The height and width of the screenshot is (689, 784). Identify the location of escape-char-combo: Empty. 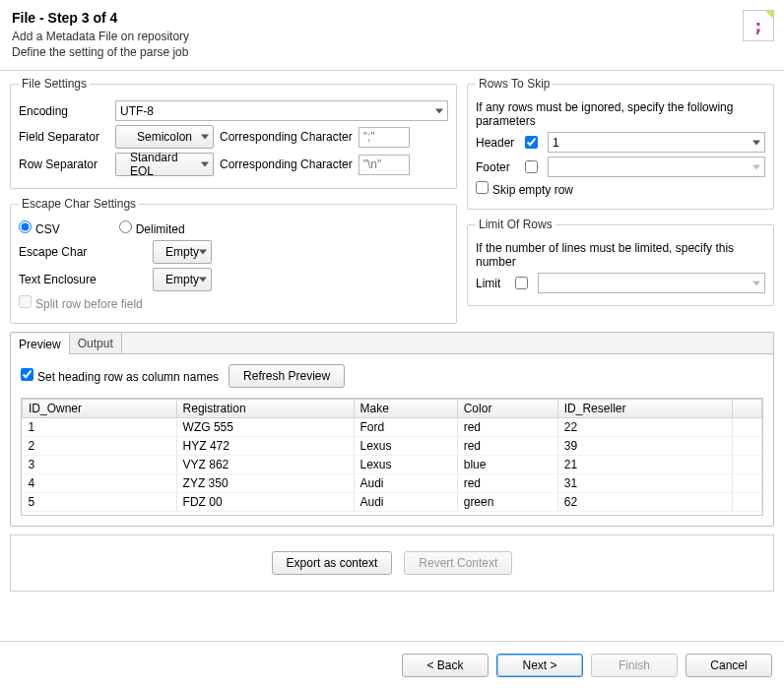
(182, 252).